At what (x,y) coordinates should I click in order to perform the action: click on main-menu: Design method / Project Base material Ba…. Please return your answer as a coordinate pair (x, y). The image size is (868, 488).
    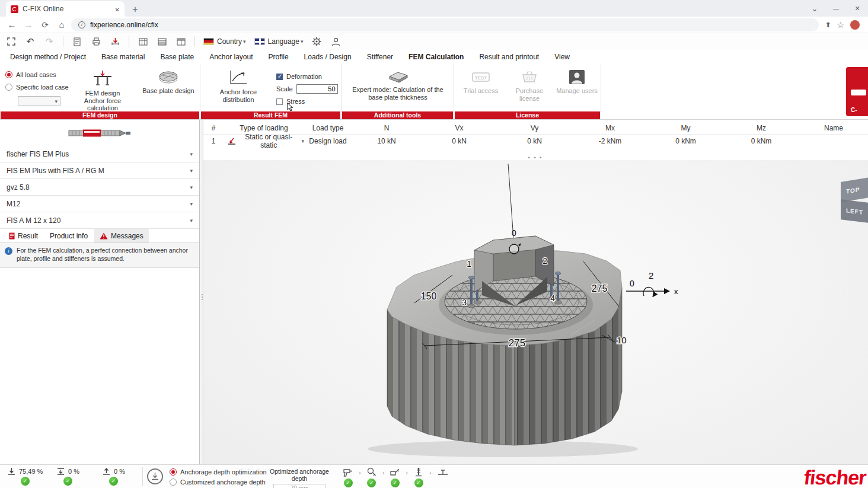
    Looking at the image, I should click on (434, 57).